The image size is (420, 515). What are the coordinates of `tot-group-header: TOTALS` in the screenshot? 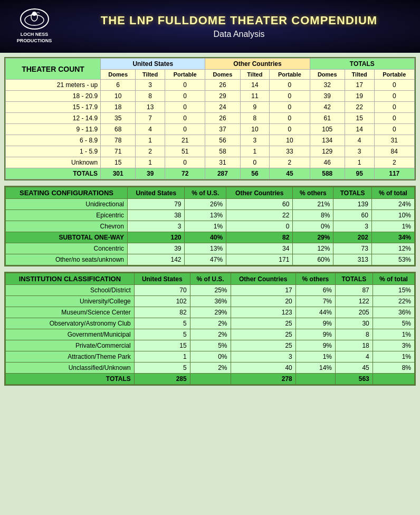 It's located at (362, 64).